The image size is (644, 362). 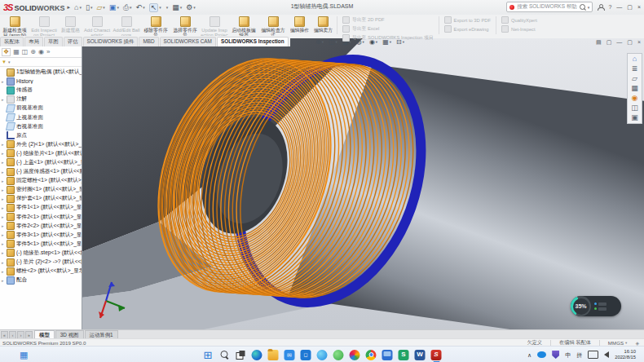 I want to click on export-menu-item: Export eDrawing, so click(x=468, y=29).